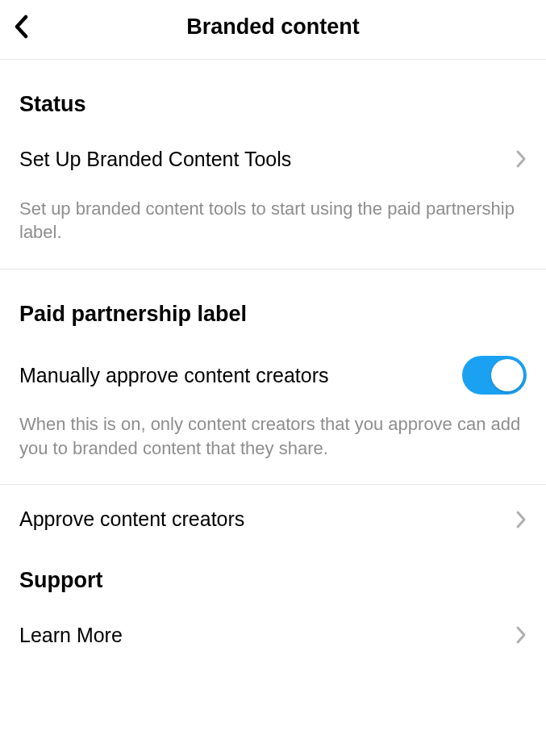 The width and height of the screenshot is (546, 756). I want to click on support-heading: Support, so click(273, 578).